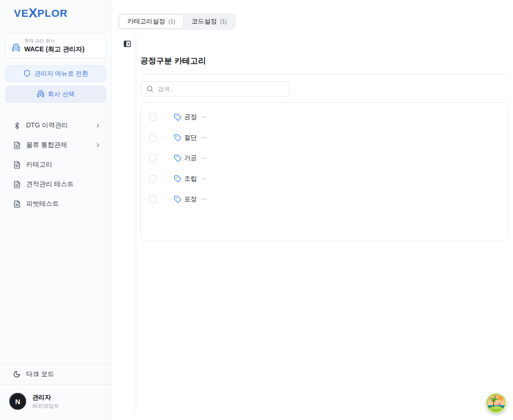  Describe the element at coordinates (17, 126) in the screenshot. I see `bluetooth-icon` at that location.